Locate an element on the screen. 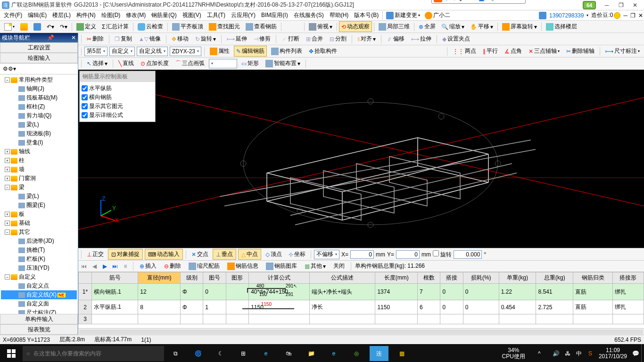  sidebar-single-input: 单构件输入 is located at coordinates (39, 319).